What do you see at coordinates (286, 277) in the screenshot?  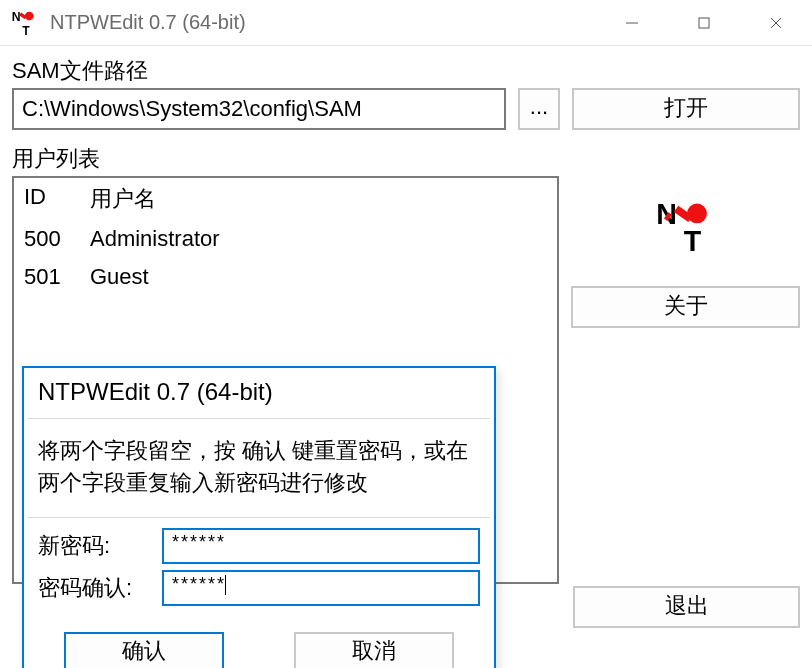 I see `table-row: 501Guest` at bounding box center [286, 277].